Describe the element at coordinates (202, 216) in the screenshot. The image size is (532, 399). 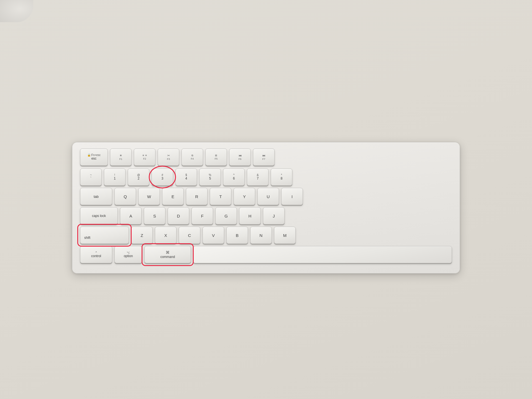
I see `key-f: F` at that location.